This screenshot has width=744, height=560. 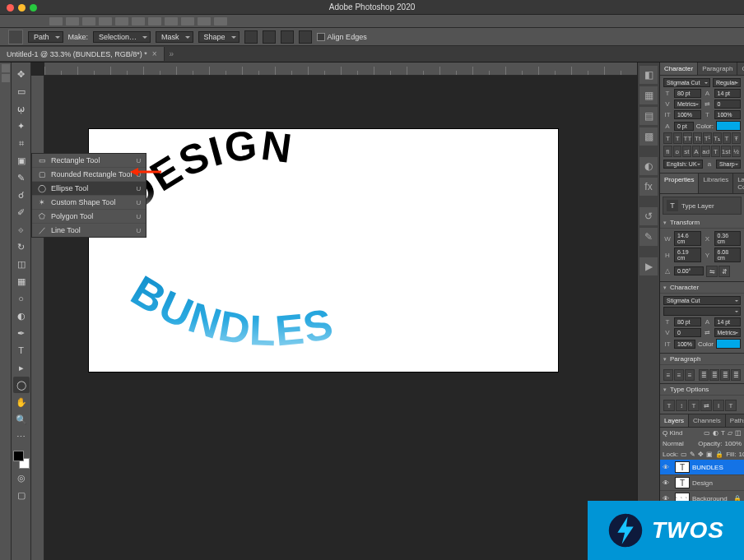 I want to click on flip-v-icon: ⇵, so click(x=724, y=271).